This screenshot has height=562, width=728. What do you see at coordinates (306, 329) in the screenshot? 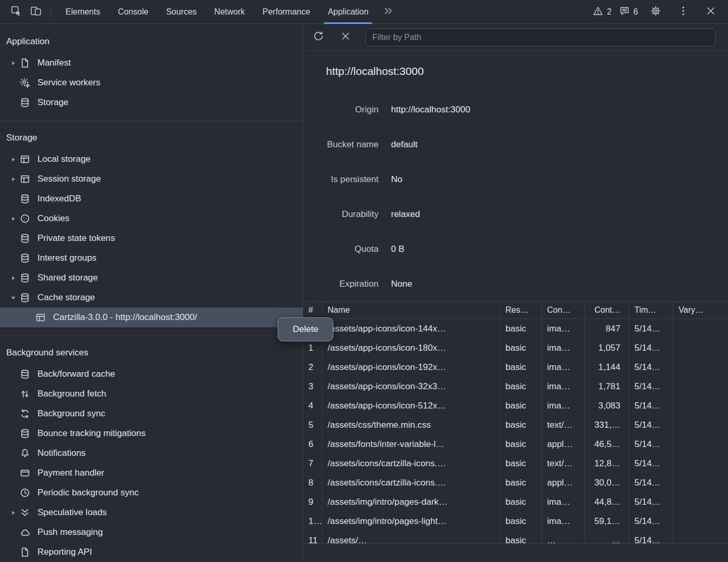
I see `context-menu-delete: Delete` at bounding box center [306, 329].